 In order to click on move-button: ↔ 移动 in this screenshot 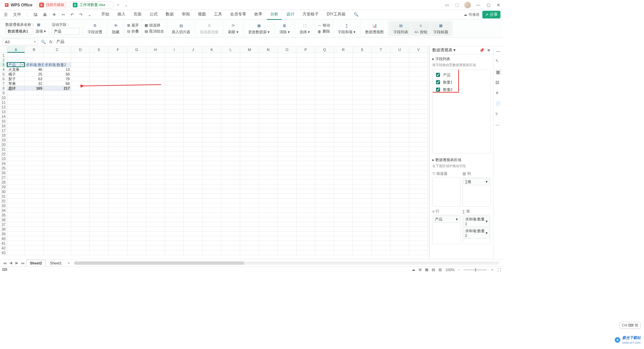, I will do `click(324, 26)`.